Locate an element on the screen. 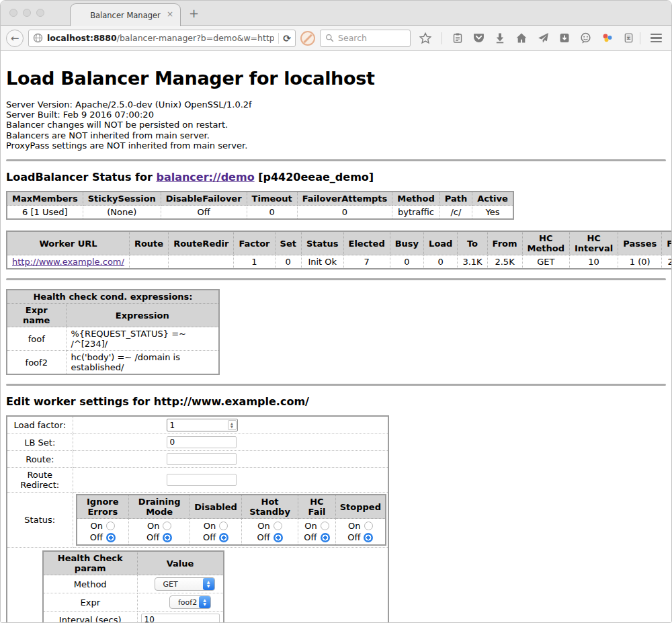 Image resolution: width=672 pixels, height=623 pixels. col-to: To is located at coordinates (472, 243).